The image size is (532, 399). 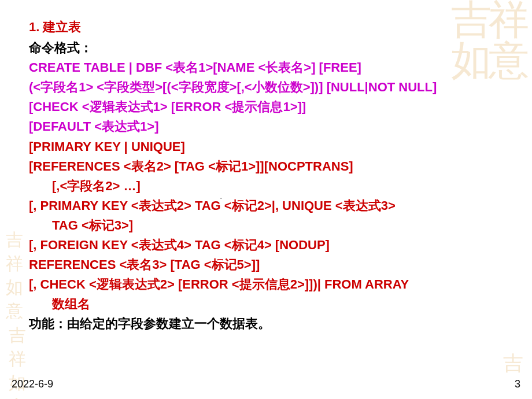 What do you see at coordinates (14, 287) in the screenshot?
I see `watermark-char: 如` at bounding box center [14, 287].